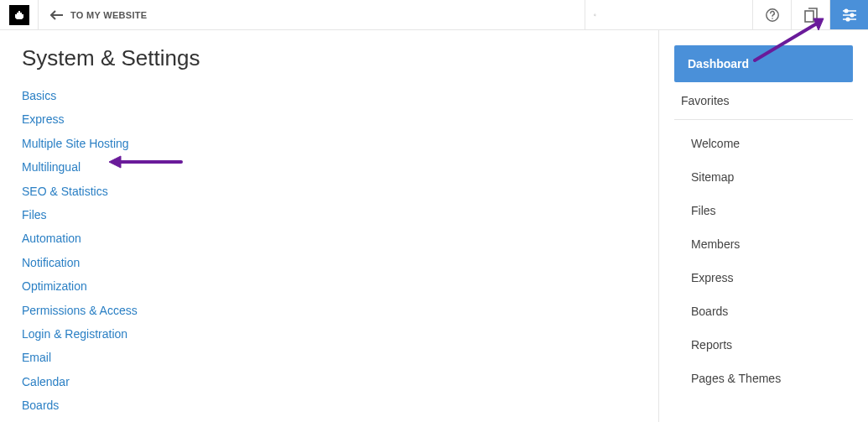 This screenshot has height=422, width=868. I want to click on dashboard-button: Dashboard, so click(763, 64).